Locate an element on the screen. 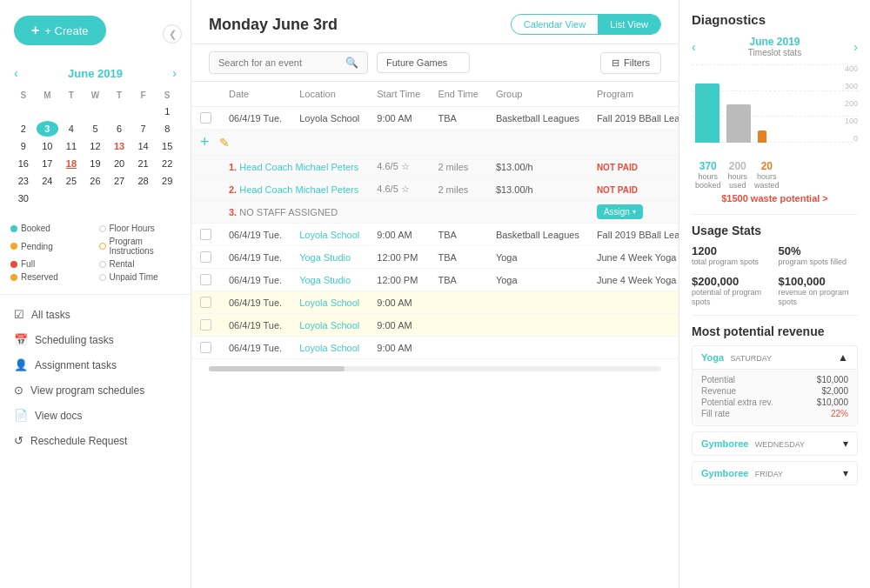 The height and width of the screenshot is (588, 870). checkbox-col-header is located at coordinates (205, 94).